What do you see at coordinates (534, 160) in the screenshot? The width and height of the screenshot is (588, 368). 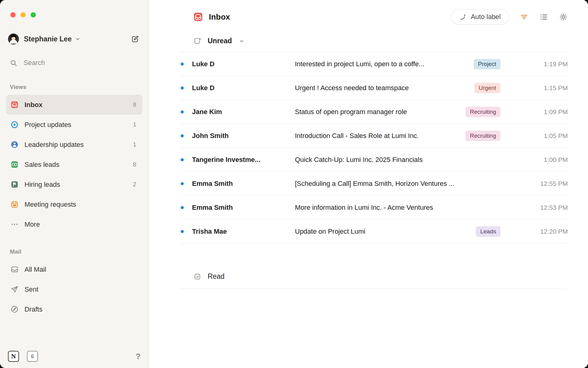 I see `email-time: 1:00 PM` at bounding box center [534, 160].